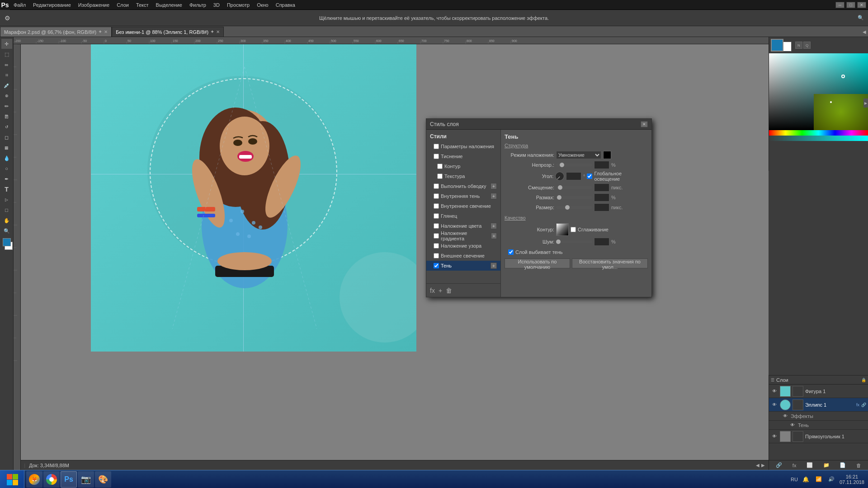 The image size is (868, 488). What do you see at coordinates (777, 45) in the screenshot?
I see `foreground-swatch` at bounding box center [777, 45].